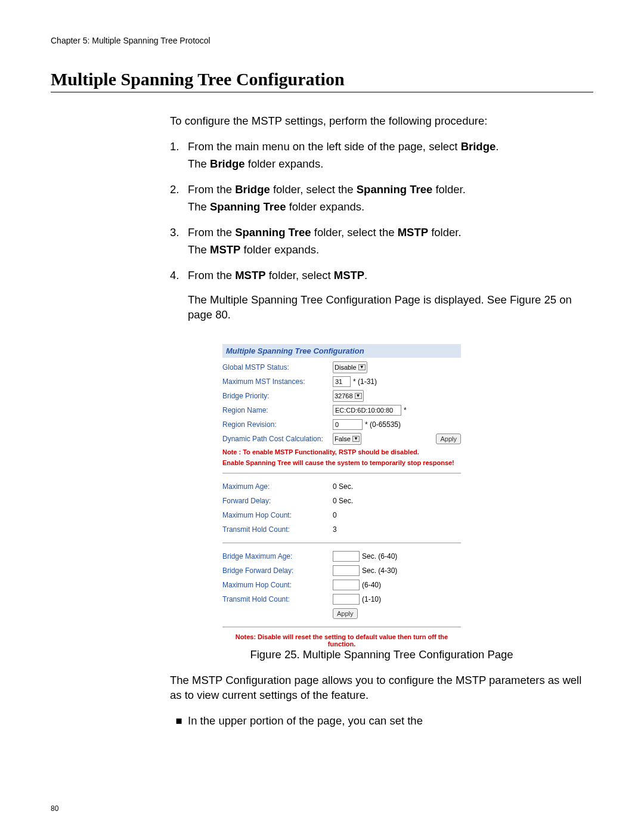 This screenshot has height=833, width=644. Describe the element at coordinates (342, 382) in the screenshot. I see `row-max-mst-instances: Maximum MST Instances: * (1-31)` at that location.